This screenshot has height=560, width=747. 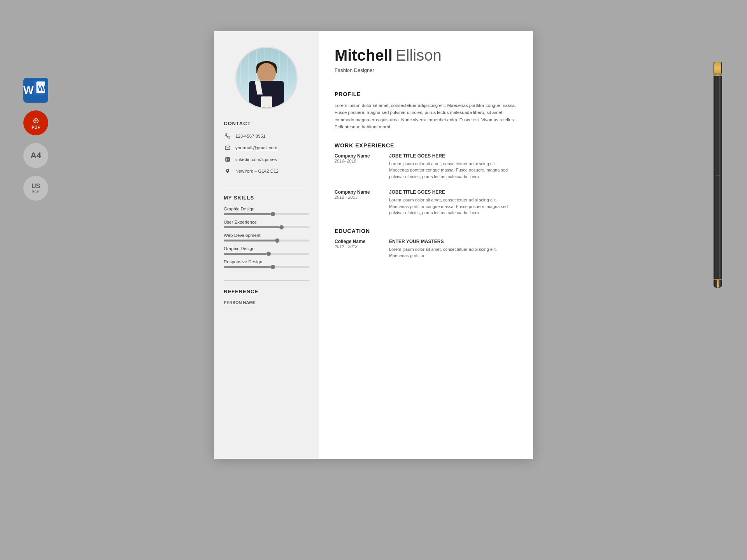 What do you see at coordinates (426, 243) in the screenshot?
I see `education-section: EDUCATION College Name 2012 - 2013 ENTER…` at bounding box center [426, 243].